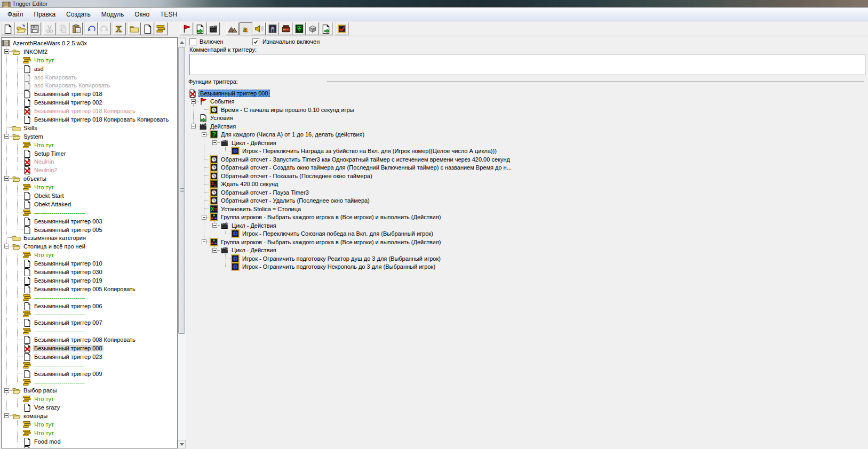  Describe the element at coordinates (527, 135) in the screenshot. I see `tree-item: ?Для каждого (Числа А) от 1 до 16, делат…` at that location.